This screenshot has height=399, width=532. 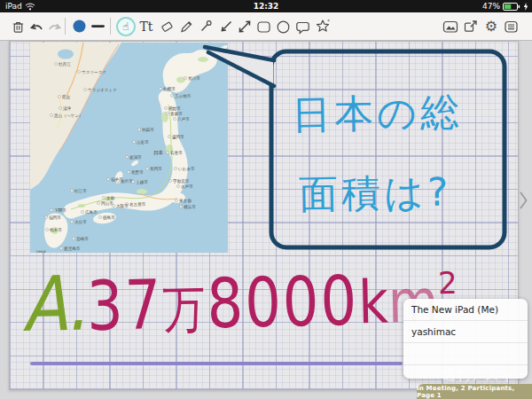 I want to click on map-label: 松江市, so click(x=80, y=192).